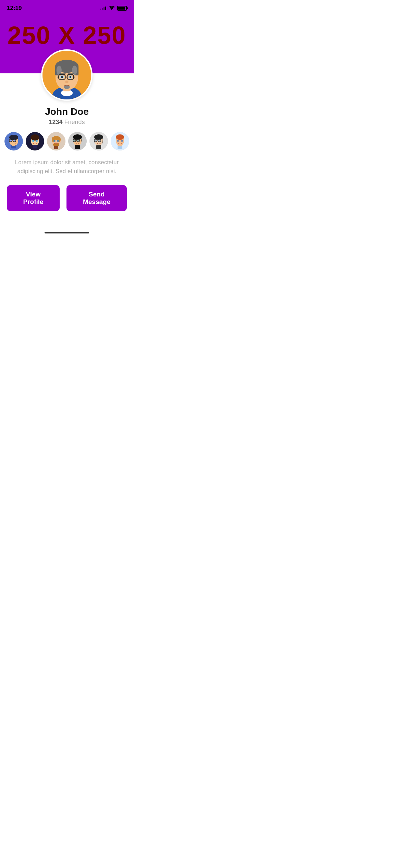 This screenshot has height=868, width=401. Describe the element at coordinates (56, 122) in the screenshot. I see `friends-count-number: 1234` at that location.